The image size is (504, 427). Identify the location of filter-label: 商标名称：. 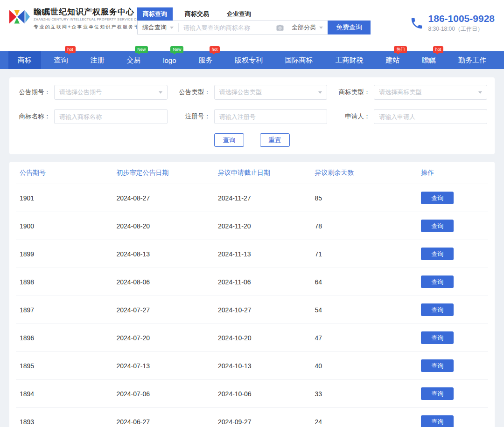
(35, 117).